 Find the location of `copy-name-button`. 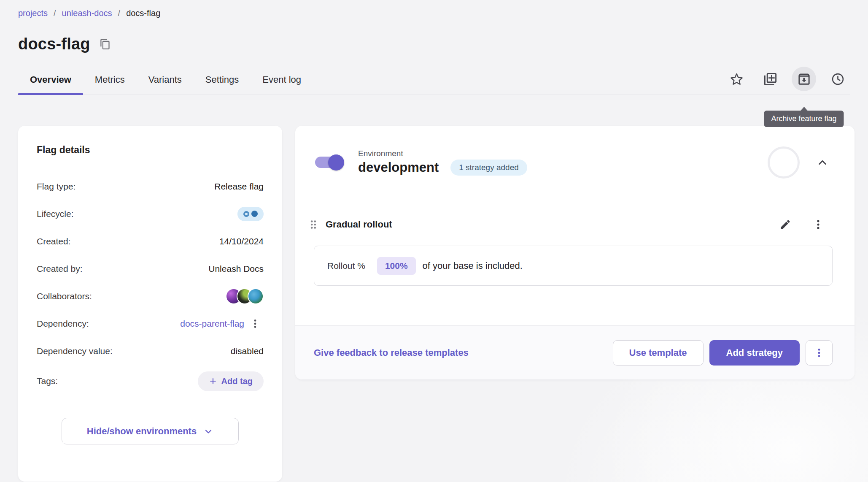

copy-name-button is located at coordinates (105, 44).